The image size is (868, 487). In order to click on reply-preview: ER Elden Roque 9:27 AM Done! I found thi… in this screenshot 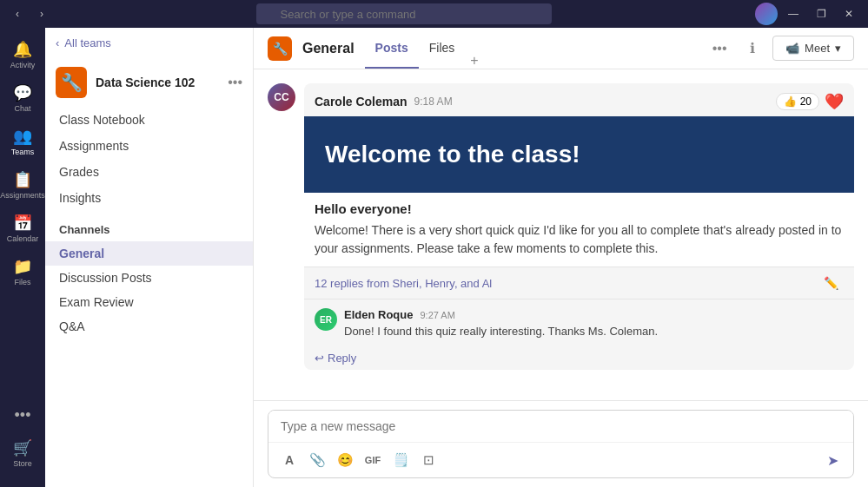, I will do `click(579, 323)`.